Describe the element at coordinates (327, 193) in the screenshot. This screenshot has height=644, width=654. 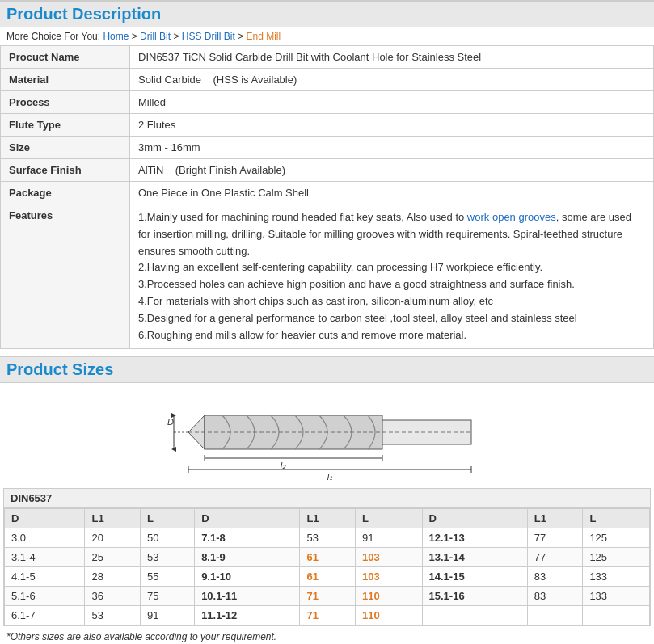
I see `table-row: Package One Piece in One Plastic Calm Sh…` at that location.